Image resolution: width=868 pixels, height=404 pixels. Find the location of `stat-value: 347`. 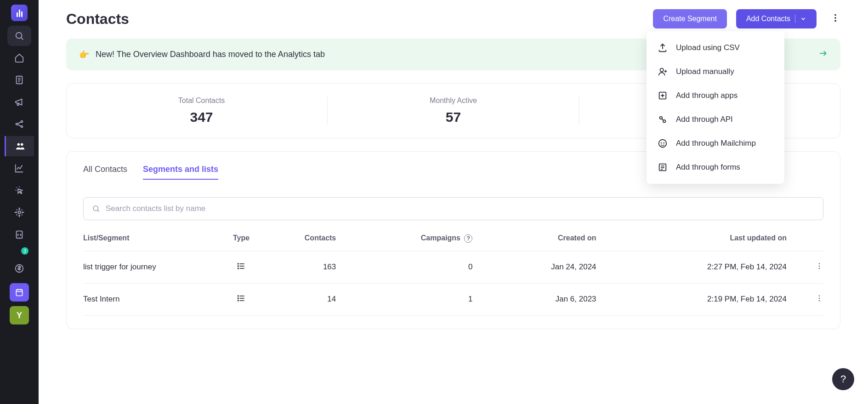

stat-value: 347 is located at coordinates (201, 117).